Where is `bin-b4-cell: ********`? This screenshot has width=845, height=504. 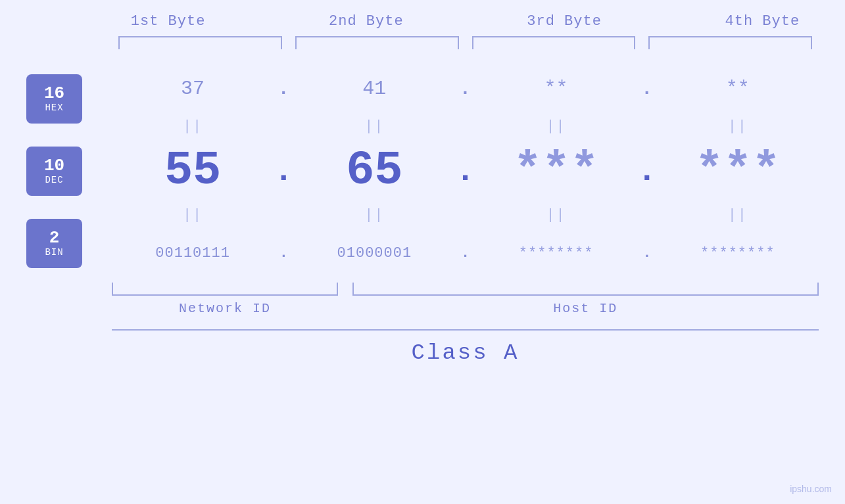
bin-b4-cell: ******** is located at coordinates (738, 254).